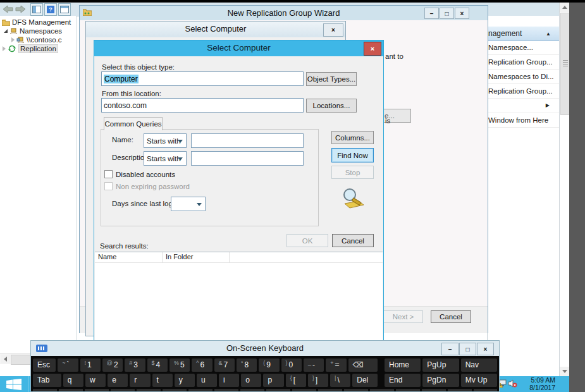 This screenshot has height=392, width=585. Describe the element at coordinates (402, 381) in the screenshot. I see `key-End: End` at that location.